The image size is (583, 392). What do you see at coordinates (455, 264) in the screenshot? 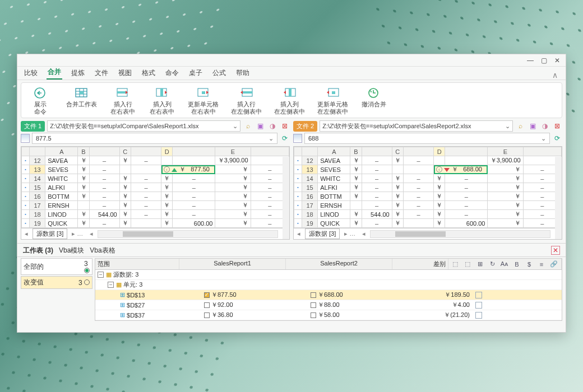
I see `diff-tool-0: ⬚` at bounding box center [455, 264].